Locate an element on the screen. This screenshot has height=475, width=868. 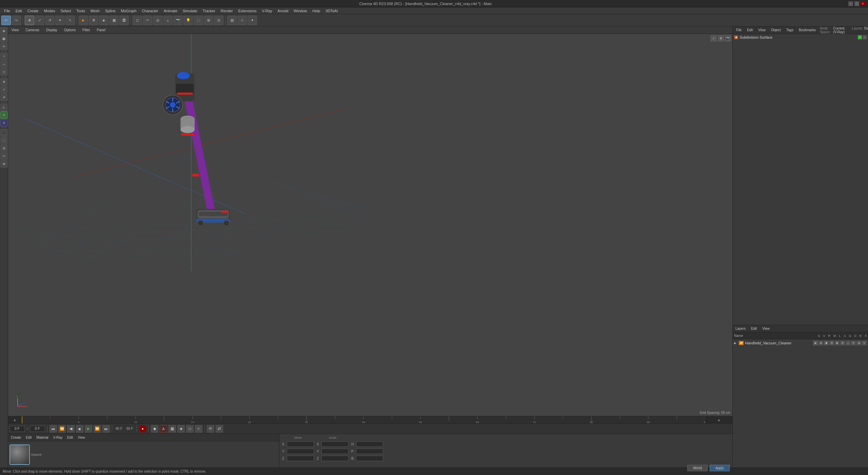
menu-simulate: Simulate is located at coordinates (190, 11).